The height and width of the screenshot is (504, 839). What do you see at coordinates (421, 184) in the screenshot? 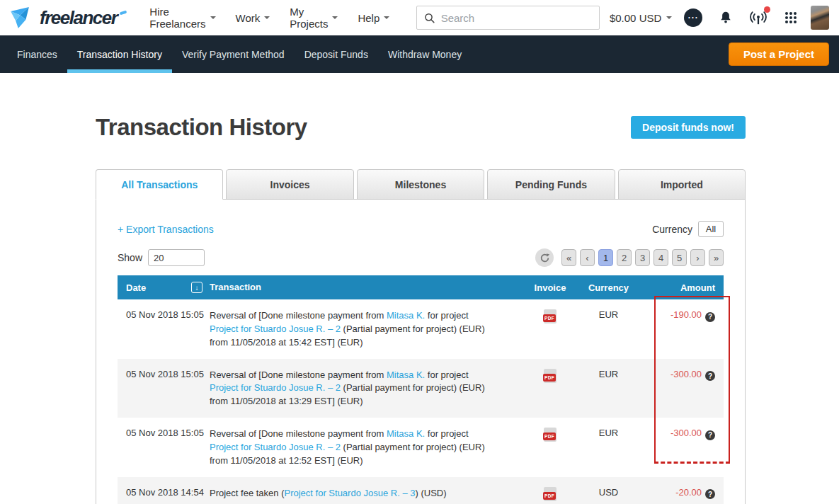
I see `tab-bar: All TransactionsInvoicesMilestonesPendin…` at bounding box center [421, 184].